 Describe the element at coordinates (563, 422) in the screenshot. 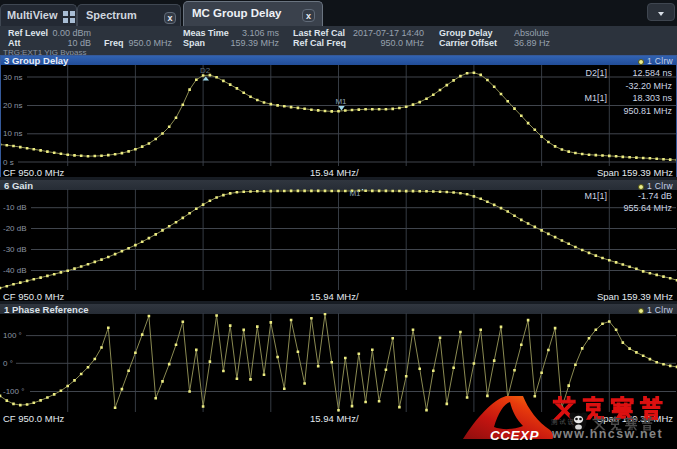

I see `svg-text: 测 试 设` at that location.